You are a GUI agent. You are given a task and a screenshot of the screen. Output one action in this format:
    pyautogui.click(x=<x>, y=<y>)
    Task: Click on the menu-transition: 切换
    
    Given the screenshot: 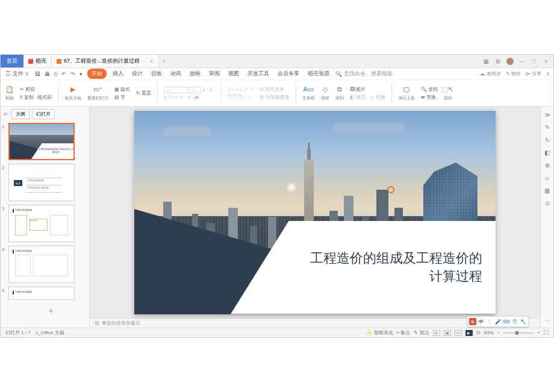 What is the action you would take?
    pyautogui.click(x=157, y=73)
    